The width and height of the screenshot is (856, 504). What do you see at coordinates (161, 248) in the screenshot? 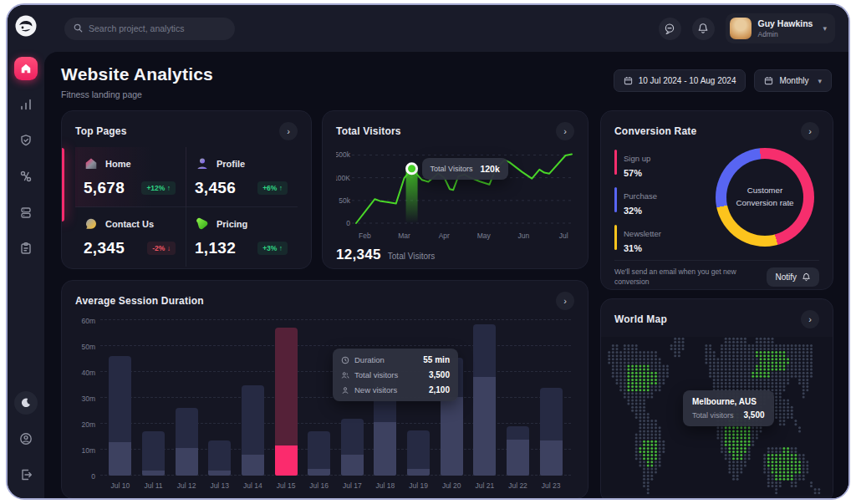
I see `page-change-badge: -2% ↓` at bounding box center [161, 248].